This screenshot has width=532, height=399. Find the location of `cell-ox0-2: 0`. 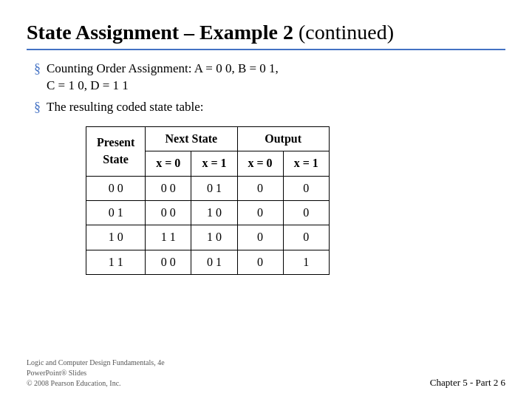

cell-ox0-2: 0 is located at coordinates (260, 238).